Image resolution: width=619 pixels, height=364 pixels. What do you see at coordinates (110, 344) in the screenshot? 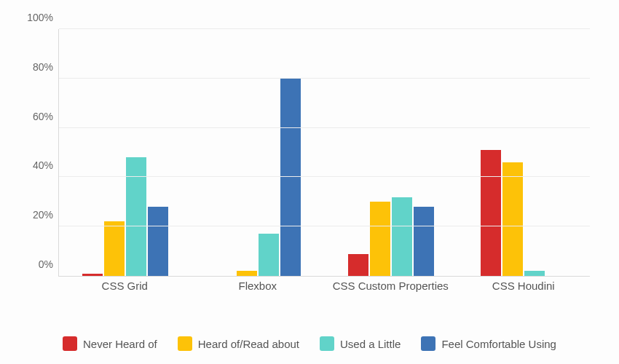
I see `legend-item: Never Heard of` at bounding box center [110, 344].